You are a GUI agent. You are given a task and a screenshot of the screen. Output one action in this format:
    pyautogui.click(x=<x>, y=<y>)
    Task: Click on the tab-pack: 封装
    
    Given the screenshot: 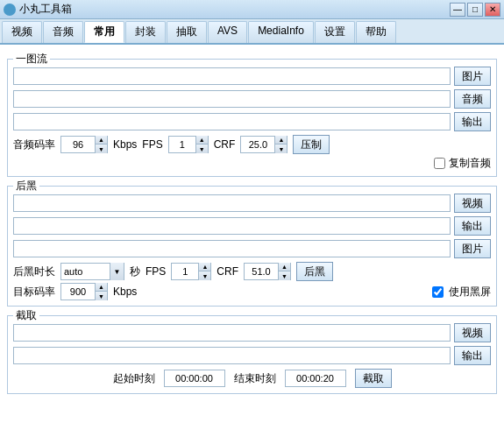 What is the action you would take?
    pyautogui.click(x=146, y=32)
    